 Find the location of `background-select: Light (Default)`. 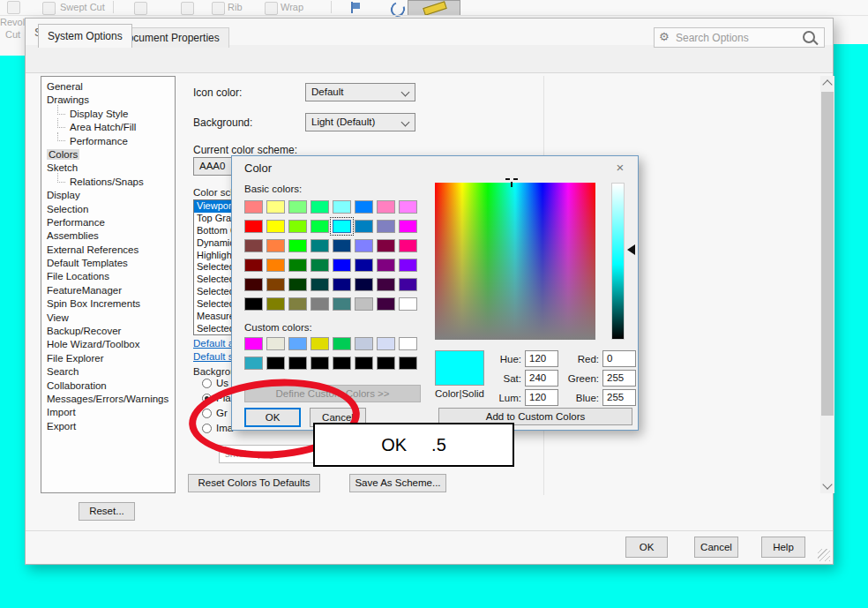

background-select: Light (Default) is located at coordinates (360, 122).